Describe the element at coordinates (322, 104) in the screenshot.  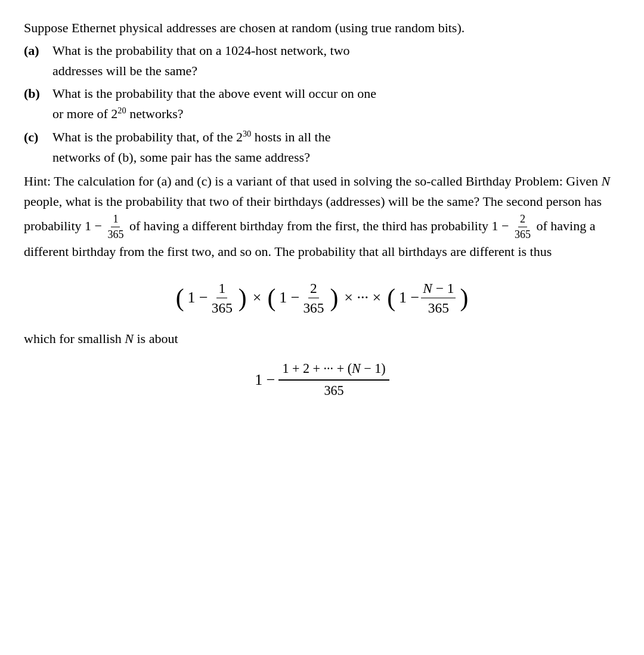
I see `part-b: (b) What is the probability that the abo…` at that location.